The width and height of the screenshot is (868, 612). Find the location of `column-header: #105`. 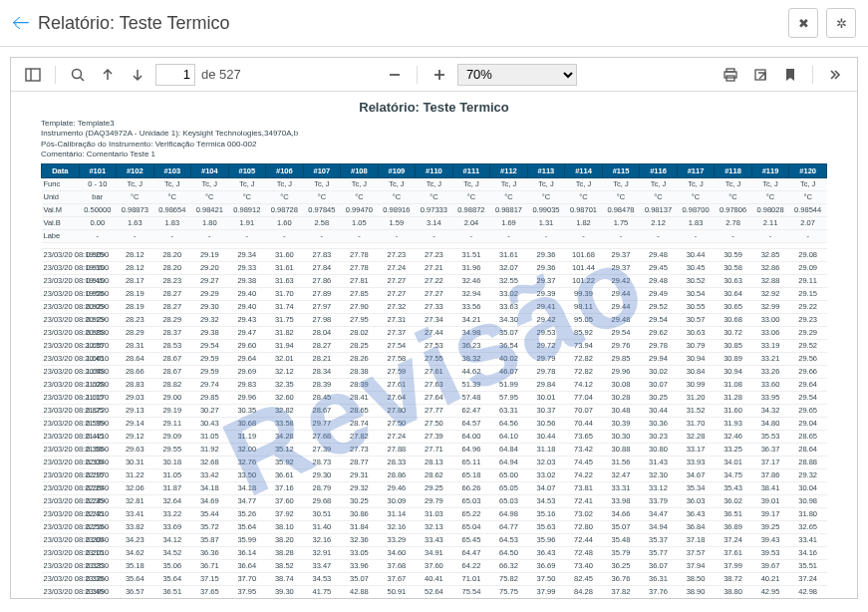

column-header: #105 is located at coordinates (247, 170).